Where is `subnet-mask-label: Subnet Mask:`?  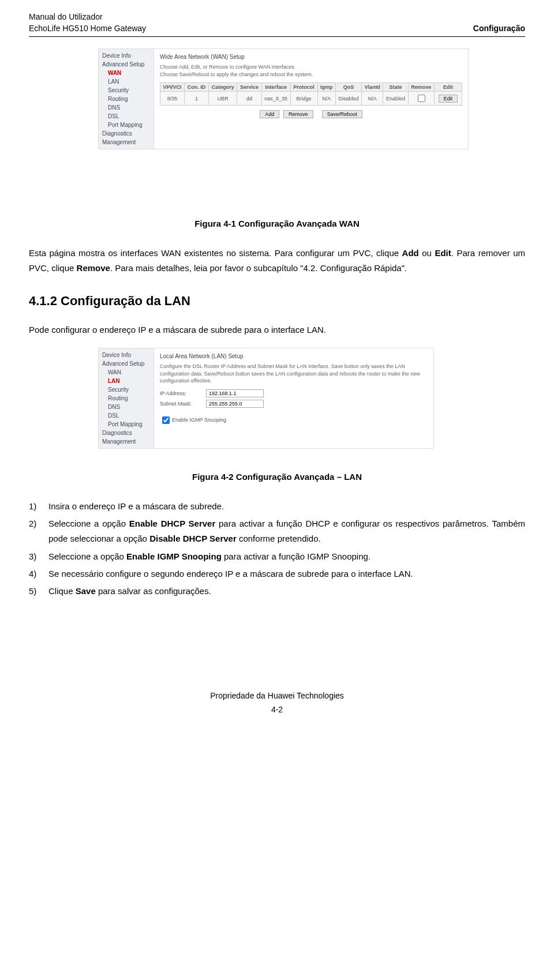
subnet-mask-label: Subnet Mask: is located at coordinates (183, 404).